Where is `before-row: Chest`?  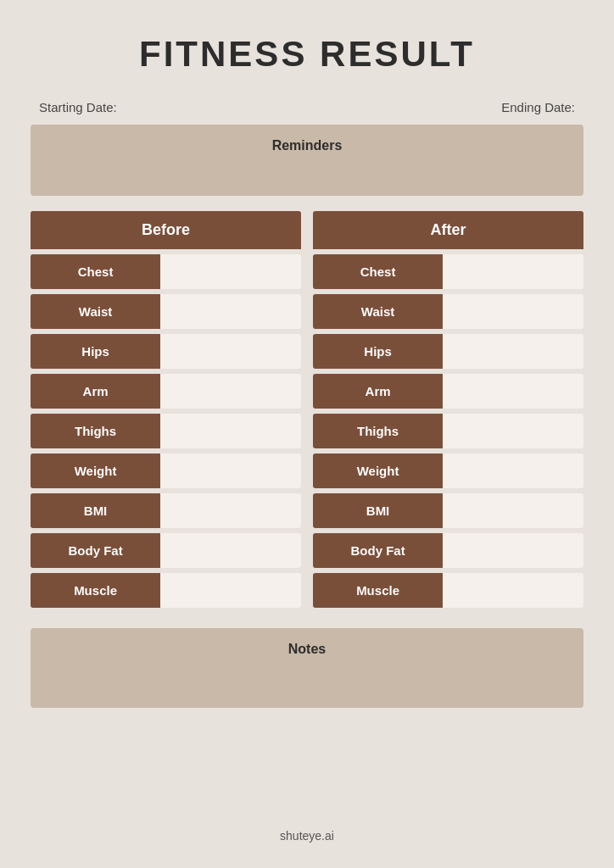
before-row: Chest is located at coordinates (166, 271).